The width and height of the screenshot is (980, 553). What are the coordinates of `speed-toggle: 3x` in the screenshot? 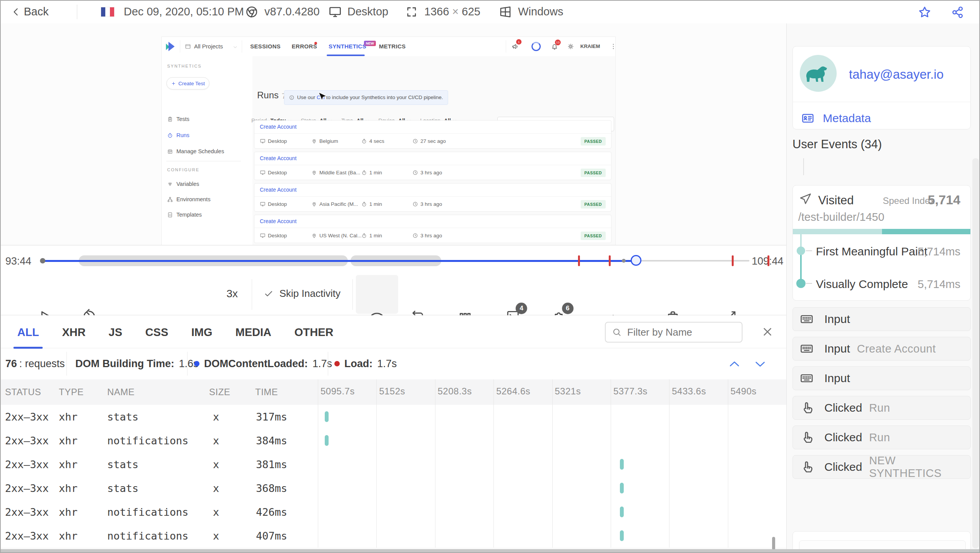 It's located at (232, 293).